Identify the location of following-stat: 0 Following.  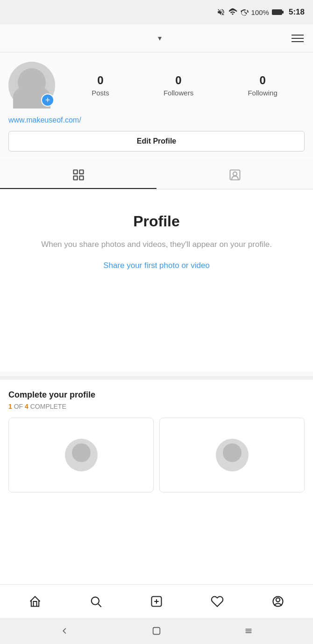
(263, 85).